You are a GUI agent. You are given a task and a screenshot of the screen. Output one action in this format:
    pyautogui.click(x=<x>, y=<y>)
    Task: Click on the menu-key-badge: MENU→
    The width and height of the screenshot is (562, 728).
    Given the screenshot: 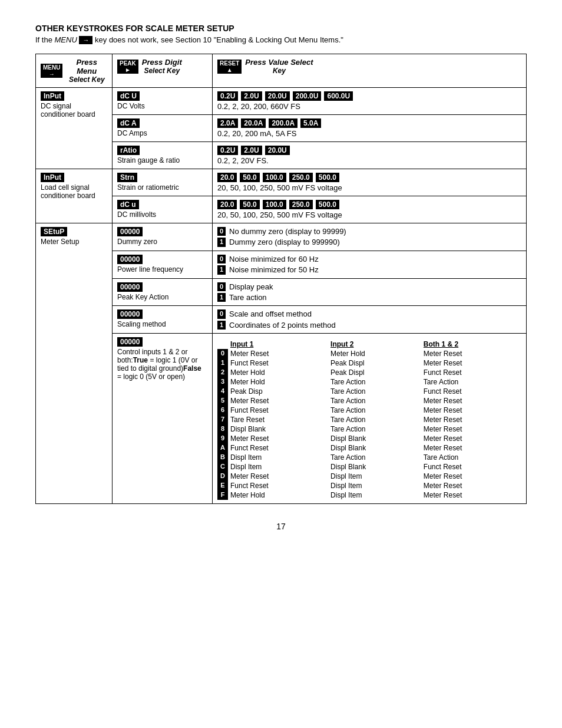 What is the action you would take?
    pyautogui.click(x=52, y=71)
    